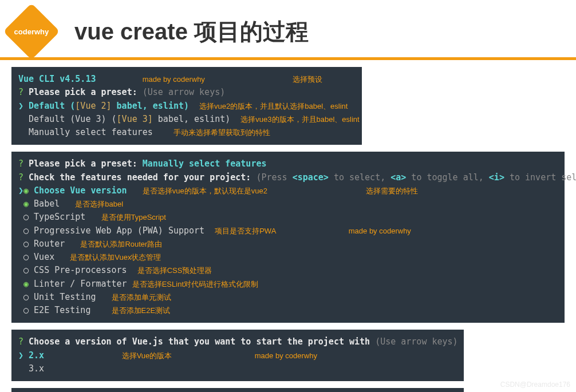 The image size is (576, 392). I want to click on terminal-vue-version: ? Choose a version of Vue.js that you wa…, so click(238, 355).